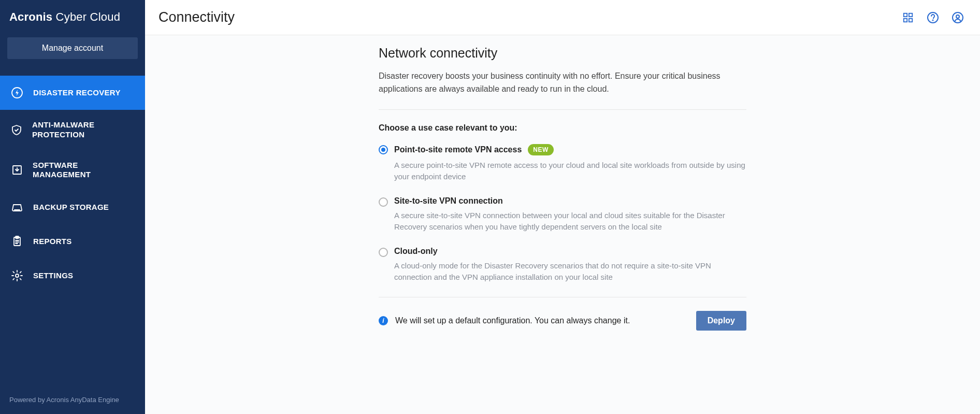 Image resolution: width=980 pixels, height=414 pixels. I want to click on new-badge: NEW, so click(541, 150).